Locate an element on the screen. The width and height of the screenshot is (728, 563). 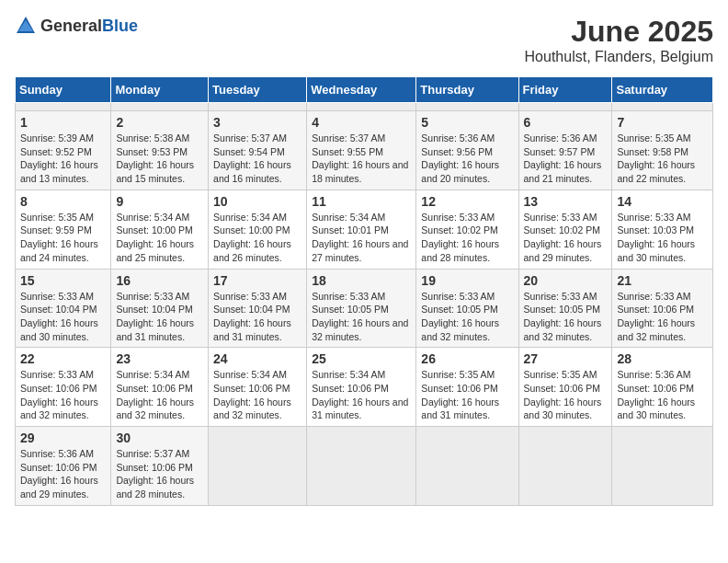
day-cell: 3Sunrise: 5:37 AMSunset: 9:54 PMDaylight… is located at coordinates (257, 151).